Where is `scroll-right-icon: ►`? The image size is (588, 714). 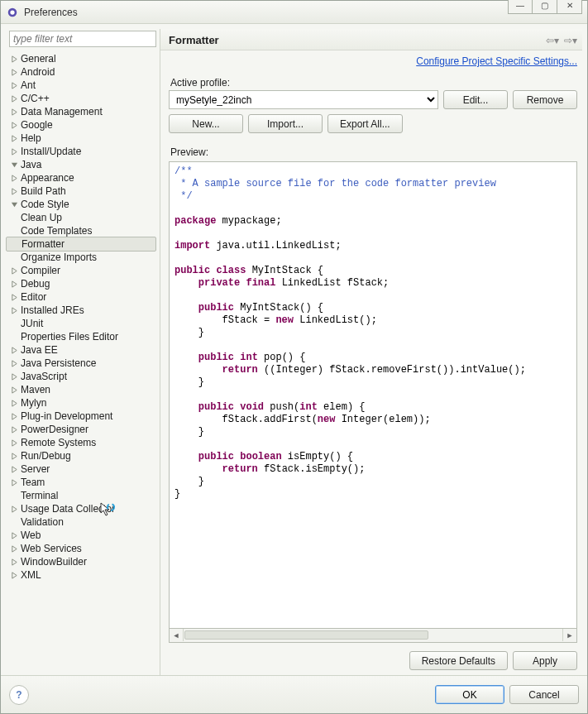
scroll-right-icon: ► is located at coordinates (569, 635).